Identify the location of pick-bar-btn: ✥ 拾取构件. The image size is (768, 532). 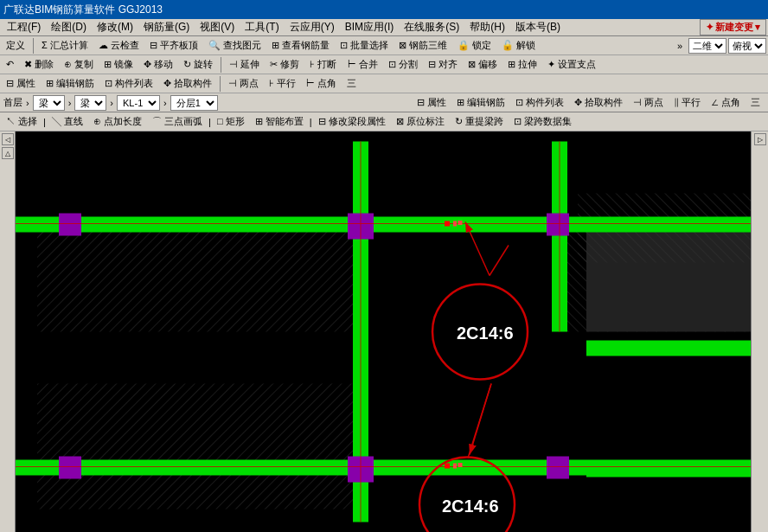
(598, 102).